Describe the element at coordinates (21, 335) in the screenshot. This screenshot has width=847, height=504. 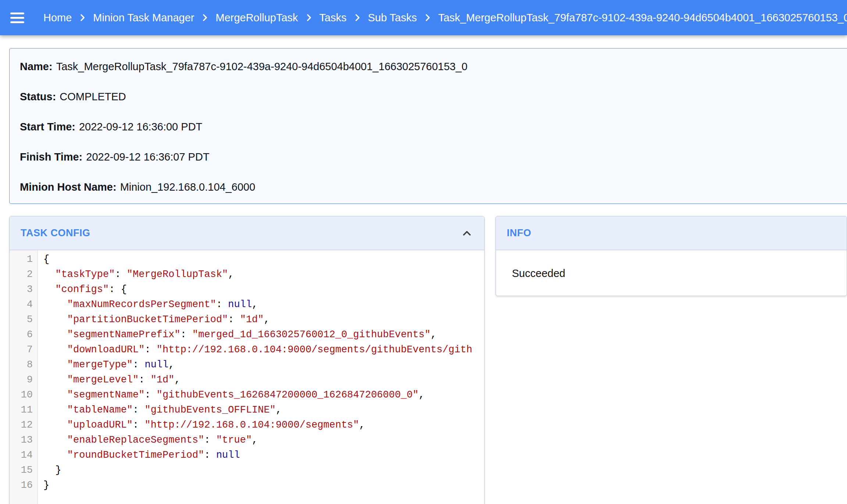
I see `line-number: 6` at that location.